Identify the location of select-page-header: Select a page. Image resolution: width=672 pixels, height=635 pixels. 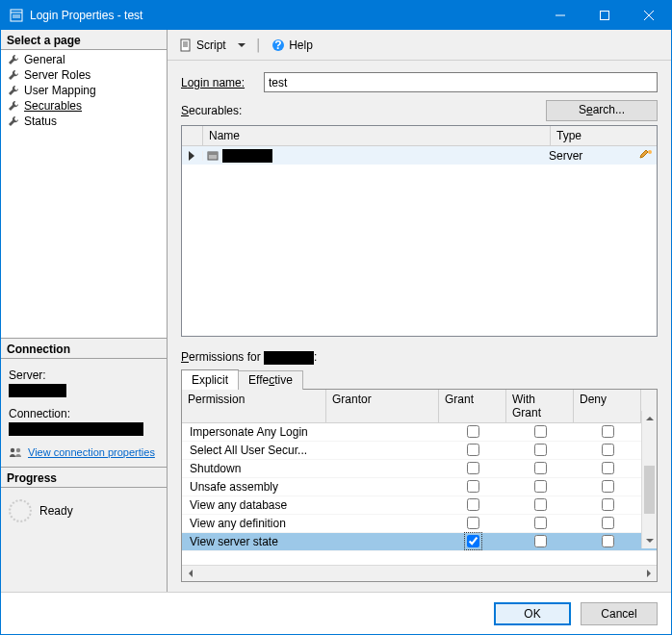
(84, 40).